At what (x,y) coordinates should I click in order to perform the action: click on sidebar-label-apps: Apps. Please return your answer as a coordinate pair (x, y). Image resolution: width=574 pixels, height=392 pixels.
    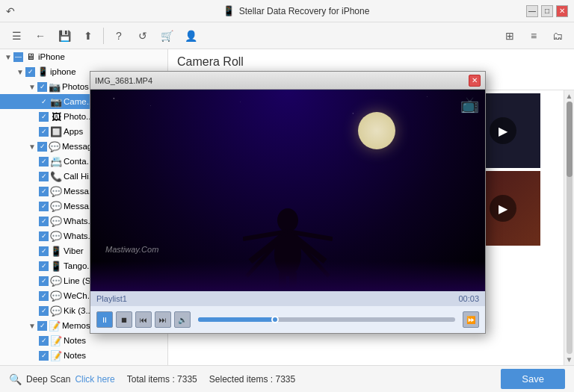
    Looking at the image, I should click on (73, 131).